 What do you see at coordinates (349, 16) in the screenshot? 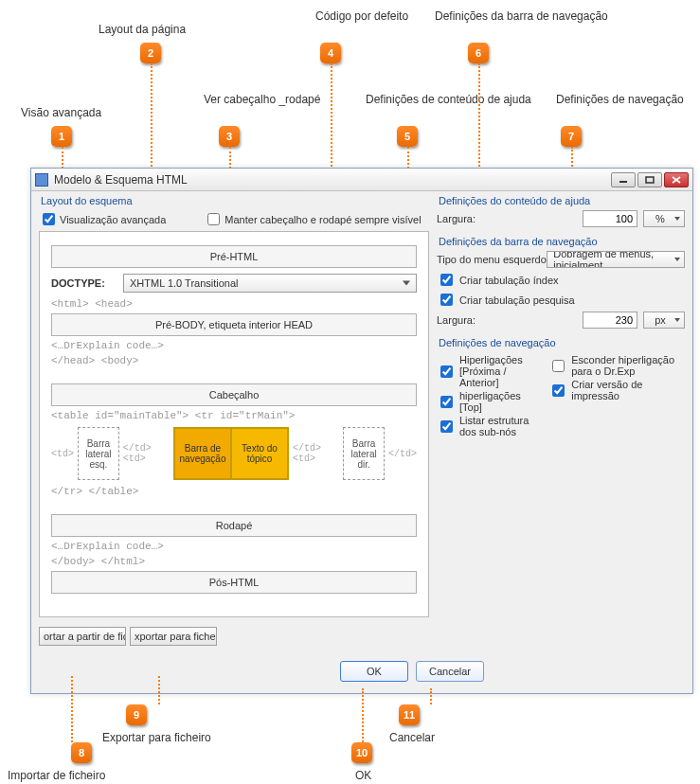
I see `callout-4-label: Código por defeito` at bounding box center [349, 16].